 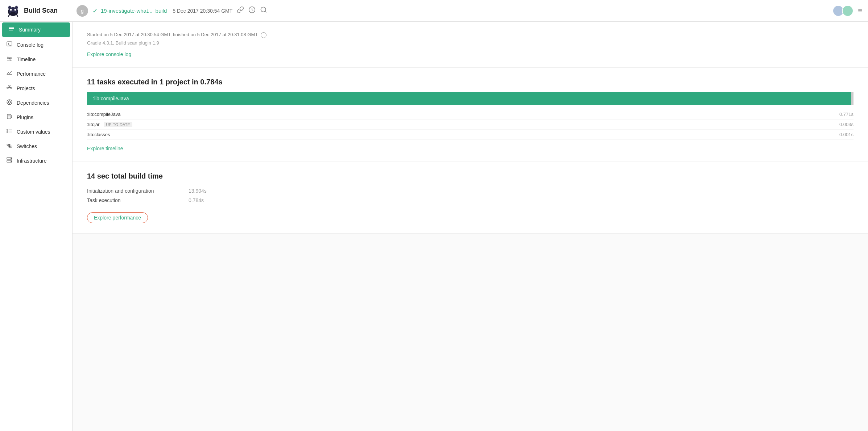 What do you see at coordinates (470, 135) in the screenshot?
I see `table-row: :lib:classes 0.001s` at bounding box center [470, 135].